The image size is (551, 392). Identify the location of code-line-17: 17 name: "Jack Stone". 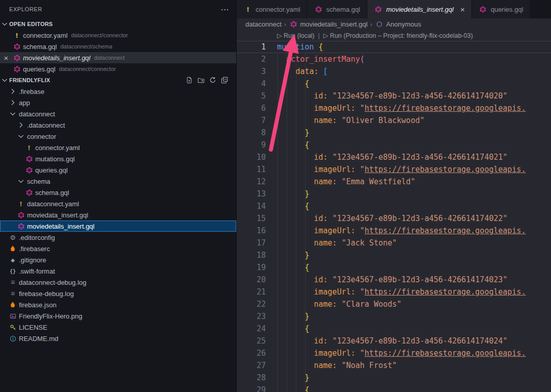
(394, 243).